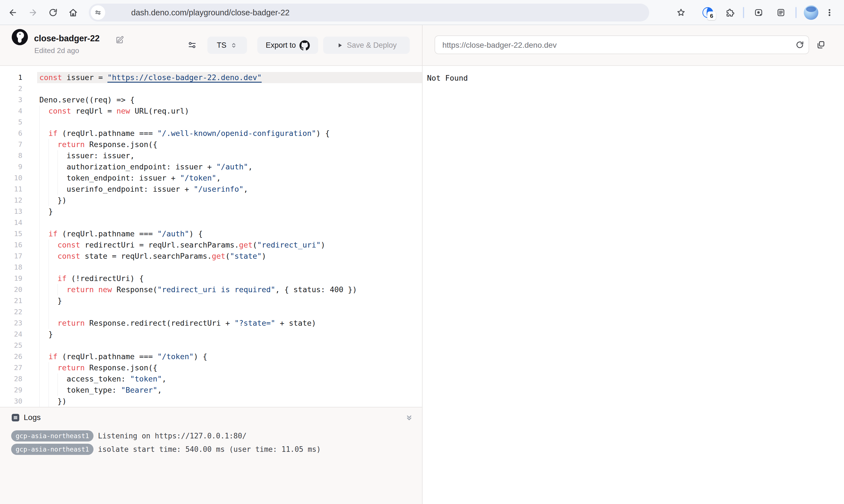 The height and width of the screenshot is (504, 844). What do you see at coordinates (211, 301) in the screenshot?
I see `code-line: 21 }` at bounding box center [211, 301].